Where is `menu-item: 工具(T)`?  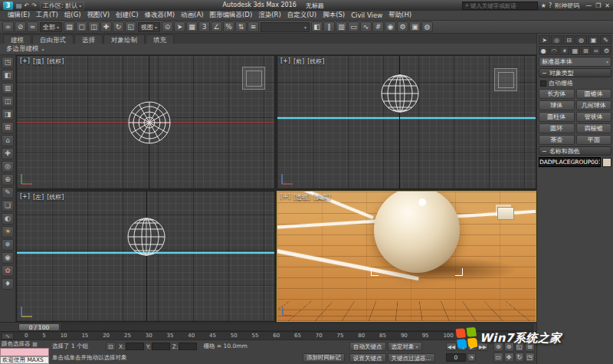
menu-item: 工具(T) is located at coordinates (48, 15).